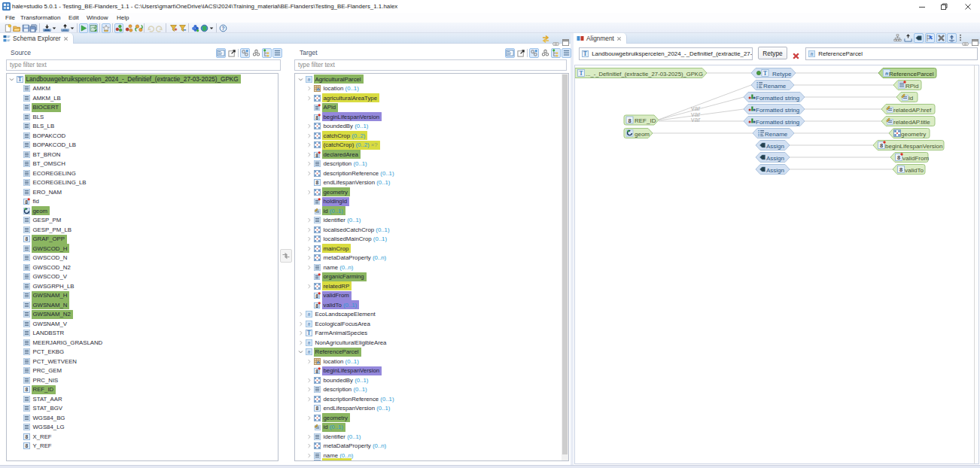  Describe the element at coordinates (642, 134) in the screenshot. I see `svg-text: geom` at that location.